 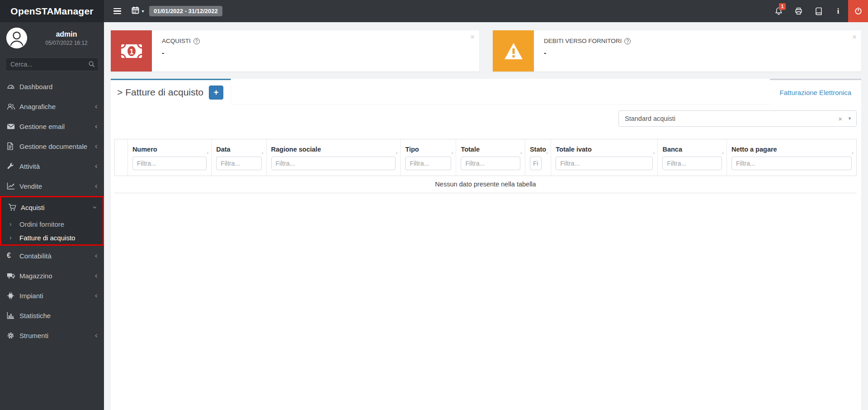 What do you see at coordinates (692, 157) in the screenshot?
I see `column-header-banca: Banca ▲` at bounding box center [692, 157].